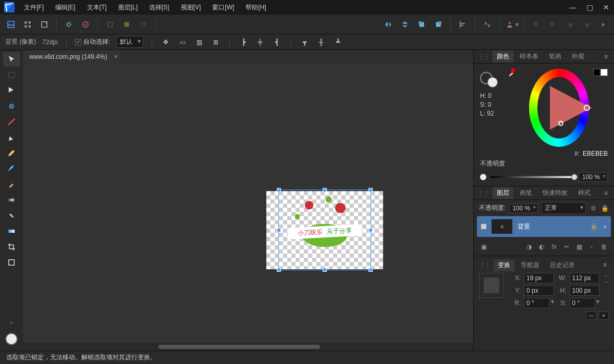 The image size is (614, 364). Describe the element at coordinates (591, 316) in the screenshot. I see `align-pixel-icon: ▭` at that location.